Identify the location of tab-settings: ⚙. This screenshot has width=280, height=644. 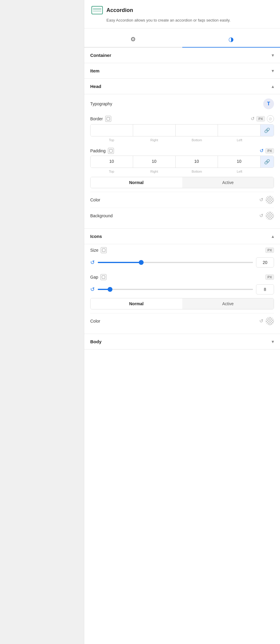
(133, 39).